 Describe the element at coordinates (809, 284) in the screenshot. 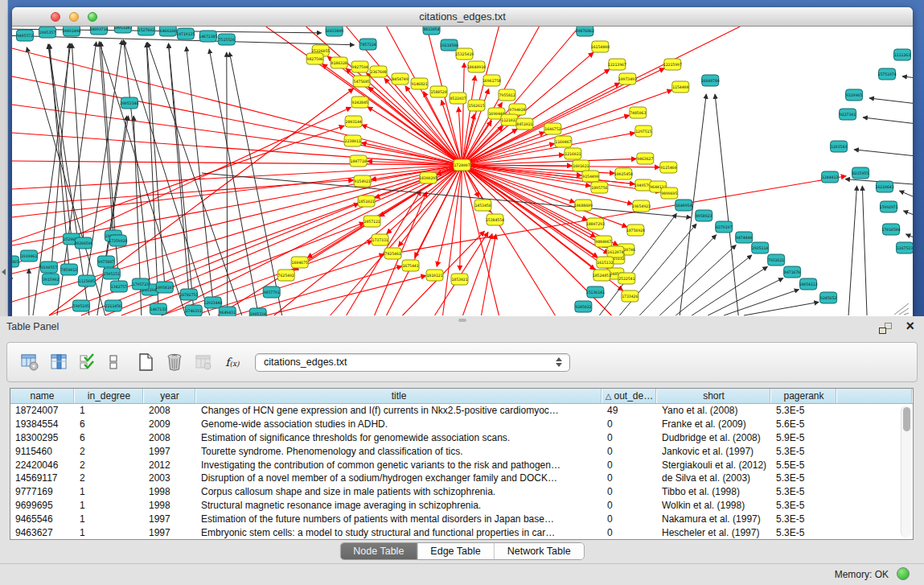

I see `graph-node: 10654112` at that location.